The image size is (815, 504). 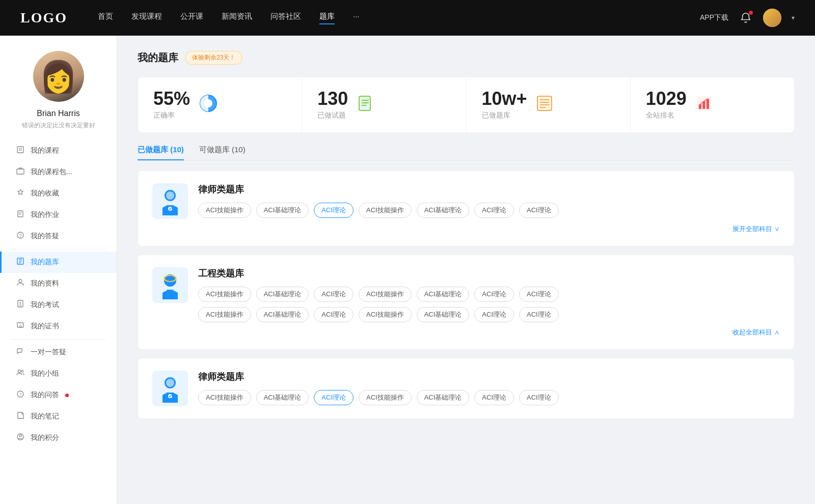 I want to click on sidebar-label-profile: 我的资料, so click(x=45, y=284).